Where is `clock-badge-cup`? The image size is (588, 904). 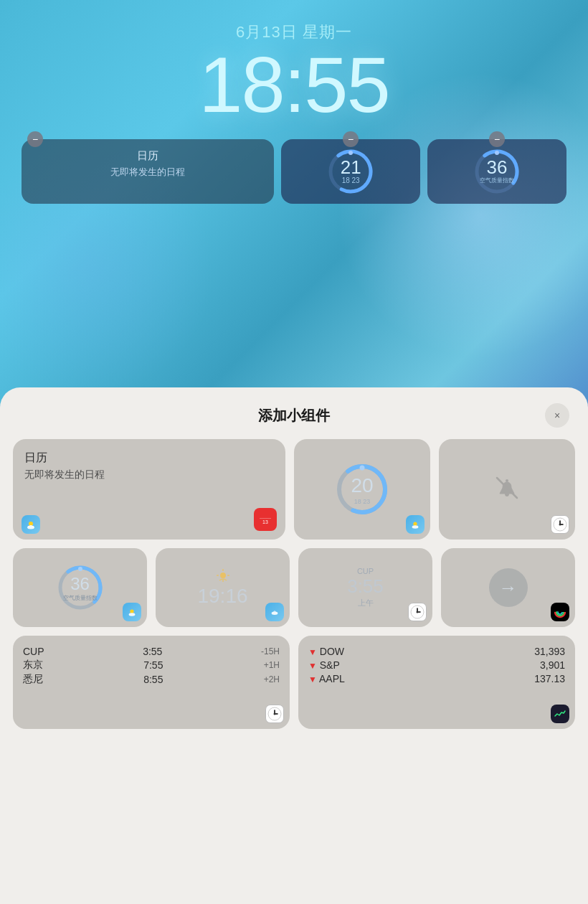
clock-badge-cup is located at coordinates (417, 612).